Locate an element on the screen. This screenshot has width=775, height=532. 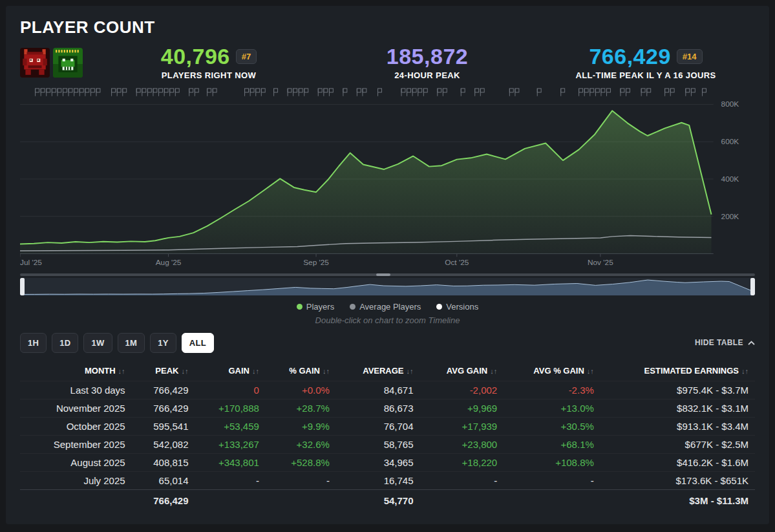
table-cell: October 2025 is located at coordinates (76, 426).